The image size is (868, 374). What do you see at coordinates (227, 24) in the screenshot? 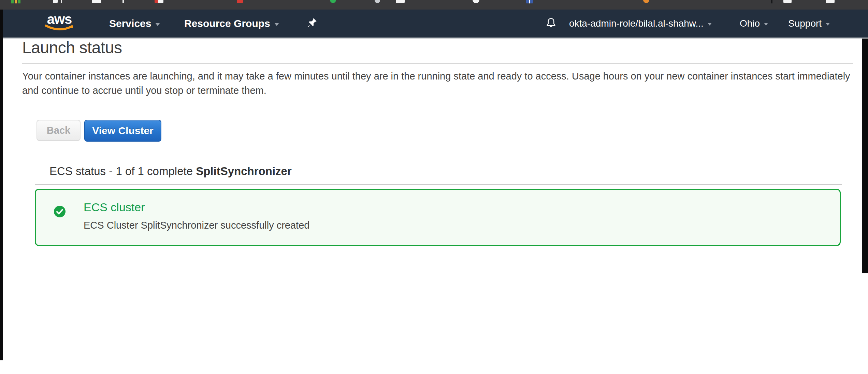
I see `nav-resource-groups-label: Resource Groups` at bounding box center [227, 24].